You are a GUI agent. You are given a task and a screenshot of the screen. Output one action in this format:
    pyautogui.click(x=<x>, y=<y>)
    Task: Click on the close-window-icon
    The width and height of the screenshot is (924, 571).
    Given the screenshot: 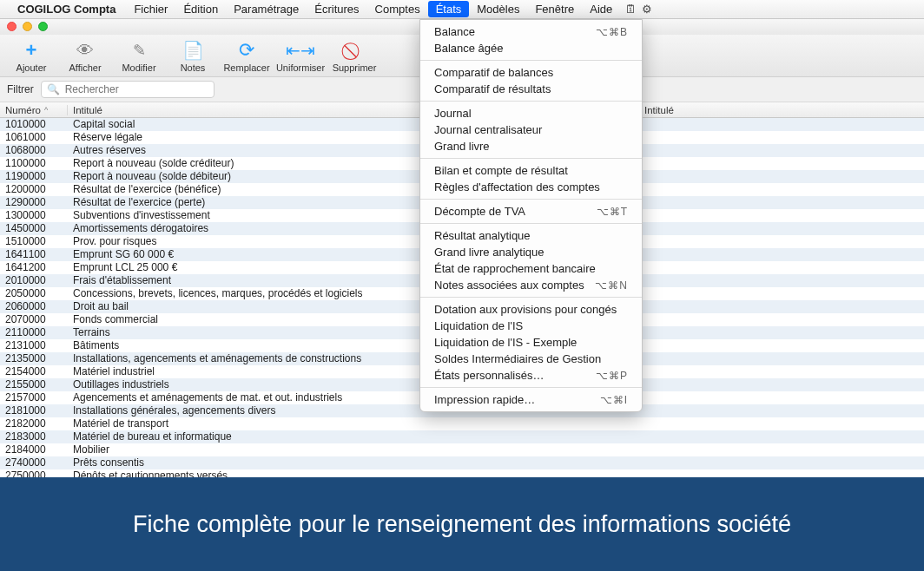 What is the action you would take?
    pyautogui.click(x=12, y=26)
    